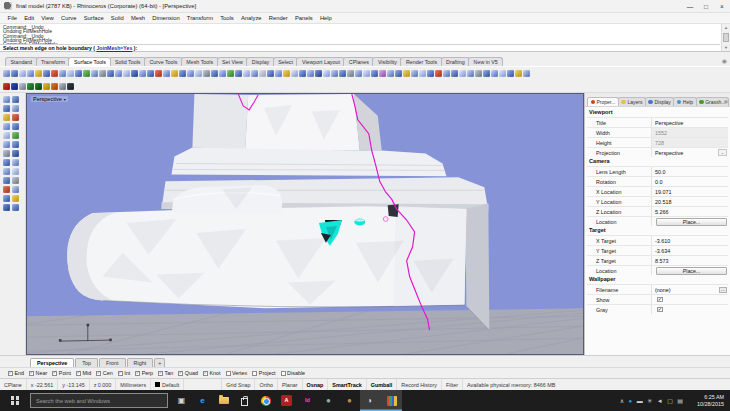 This screenshot has height=411, width=730. What do you see at coordinates (382, 384) in the screenshot?
I see `status-toggle-gumball: Gumball` at bounding box center [382, 384].